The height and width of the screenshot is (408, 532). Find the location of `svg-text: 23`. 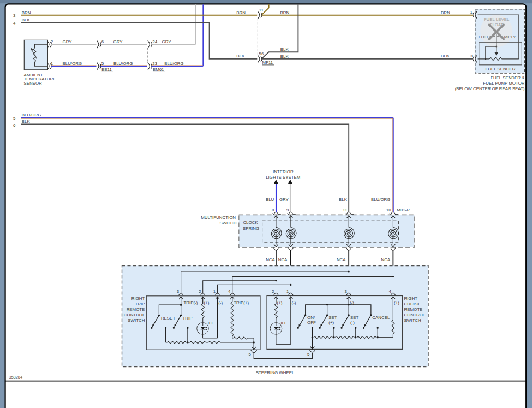

svg-text: 23 is located at coordinates (155, 63).